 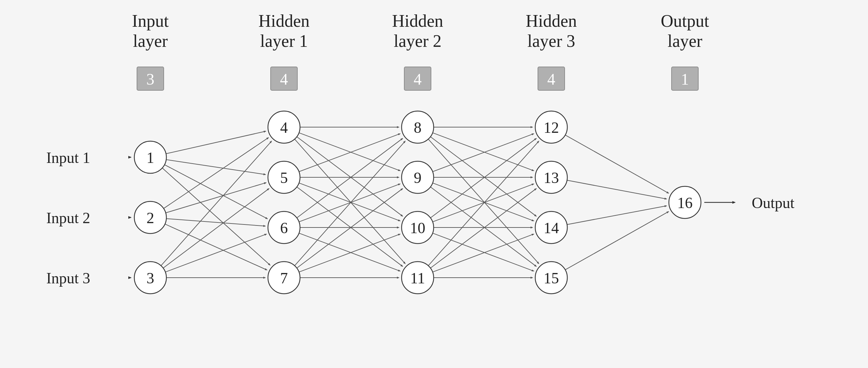 I want to click on svg-text: 11, so click(x=418, y=278).